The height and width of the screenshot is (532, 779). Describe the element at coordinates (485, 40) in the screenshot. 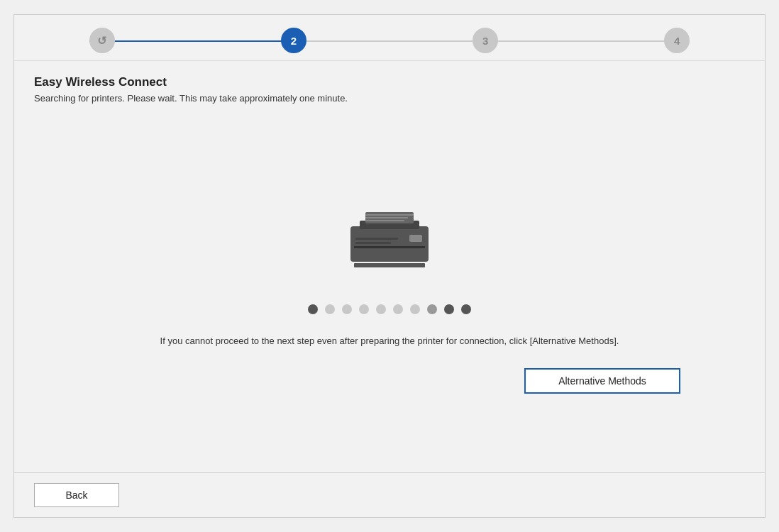

I see `step-3: 3` at that location.